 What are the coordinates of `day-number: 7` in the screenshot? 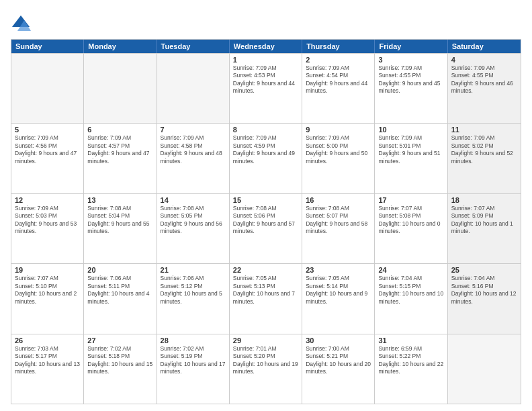 It's located at (193, 130).